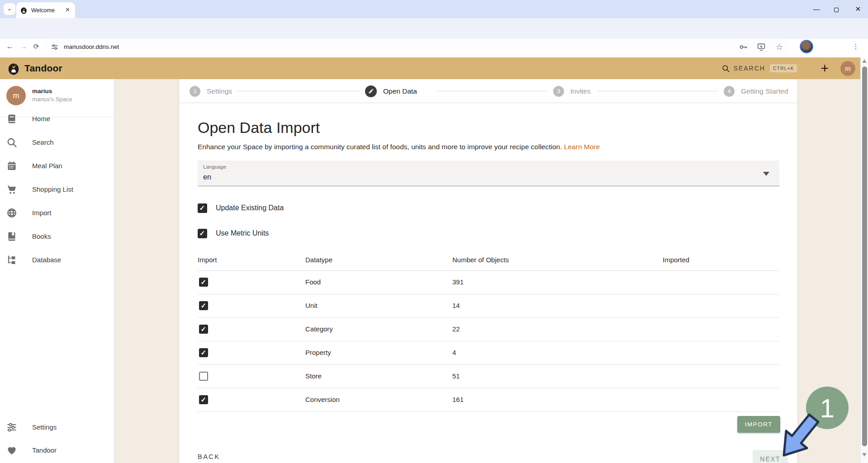 The height and width of the screenshot is (463, 868). What do you see at coordinates (57, 213) in the screenshot?
I see `sidebar-item-import: Import` at bounding box center [57, 213].